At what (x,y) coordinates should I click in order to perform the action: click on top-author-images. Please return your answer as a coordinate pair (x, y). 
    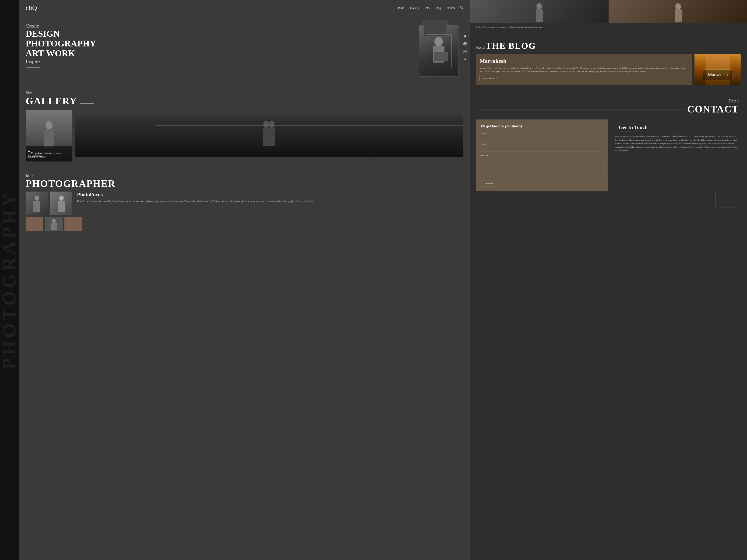
    Looking at the image, I should click on (609, 11).